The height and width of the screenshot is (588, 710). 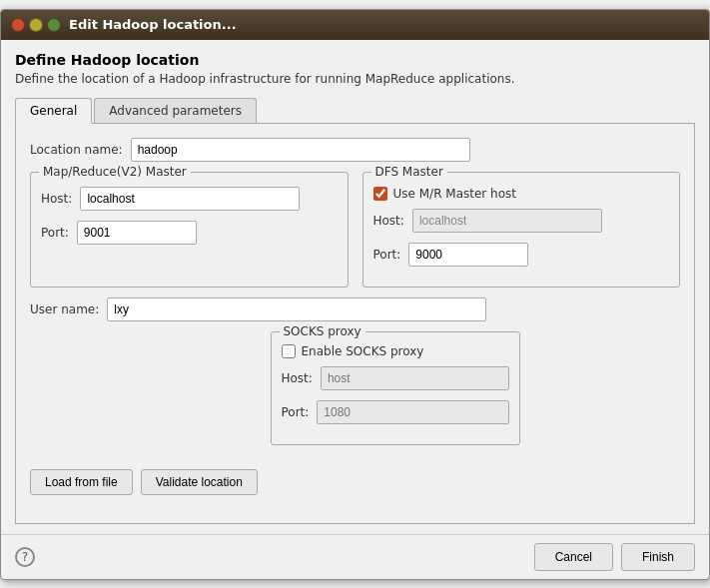 What do you see at coordinates (380, 194) in the screenshot?
I see `dfs-use-mr-checkbox` at bounding box center [380, 194].